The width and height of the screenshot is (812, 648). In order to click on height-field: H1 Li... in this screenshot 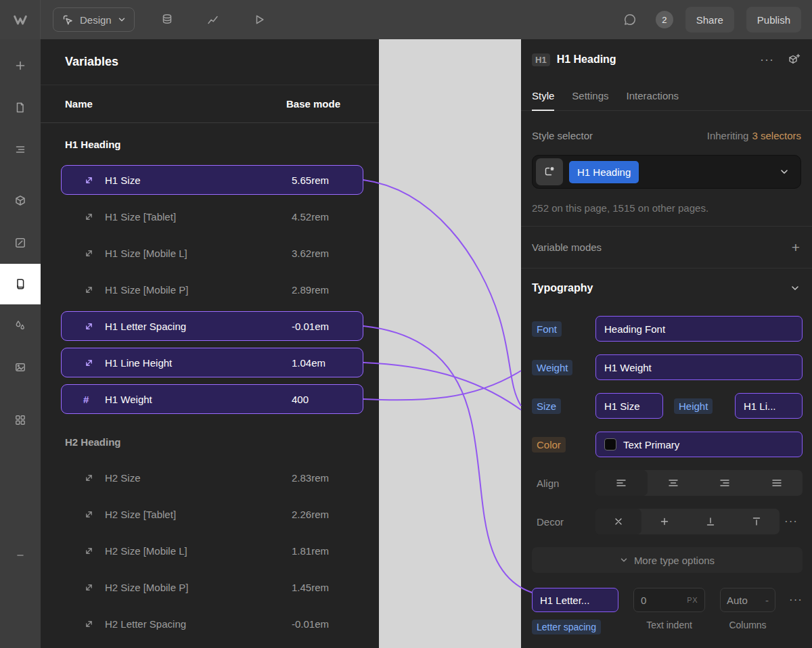, I will do `click(769, 406)`.